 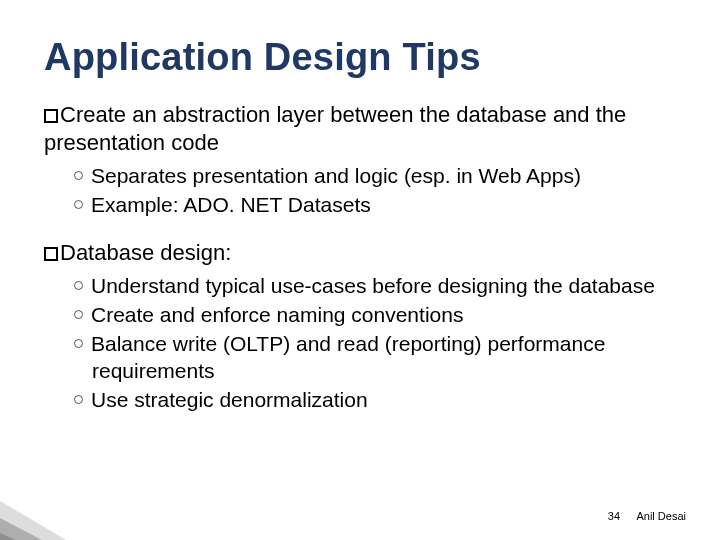 I want to click on sub-item: Balance write (OLTP) and read (reporting…, so click(x=375, y=358).